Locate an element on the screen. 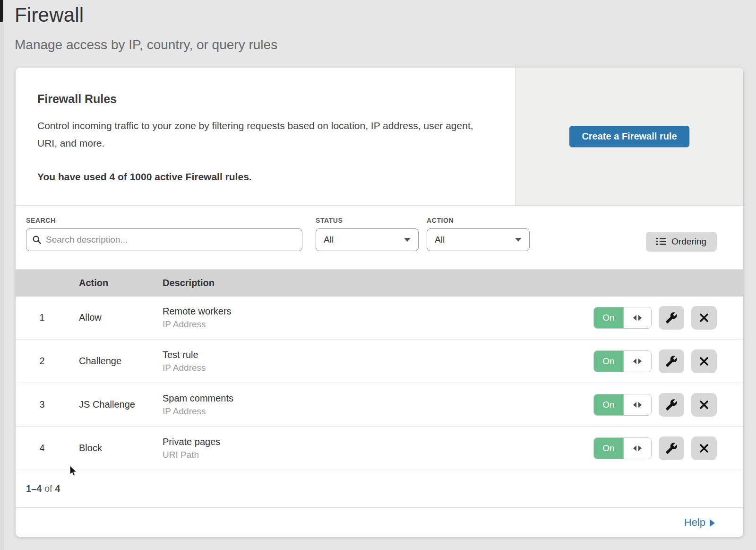 Image resolution: width=756 pixels, height=550 pixels. rule-description: Remote workers IP Address is located at coordinates (378, 318).